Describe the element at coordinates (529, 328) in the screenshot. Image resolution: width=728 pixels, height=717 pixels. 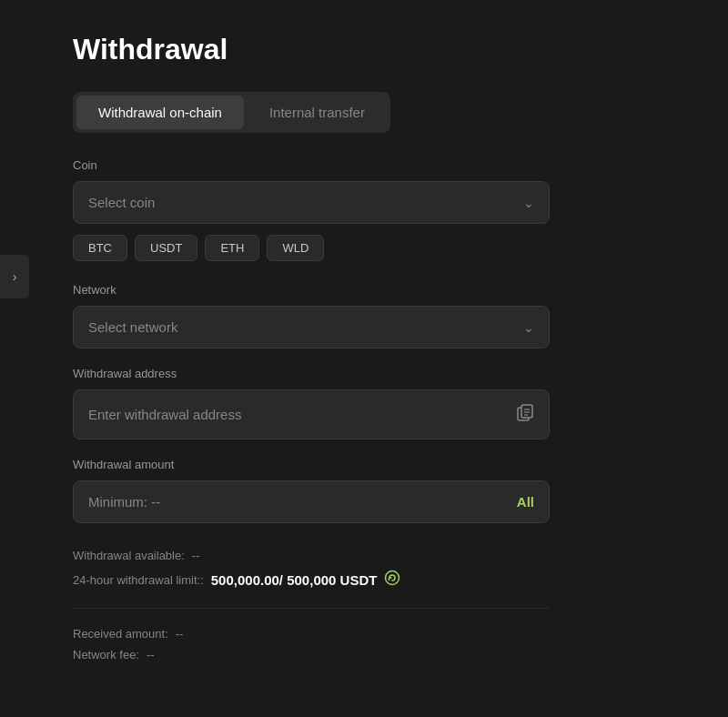
I see `chevron-down-icon-network: ⌄` at that location.